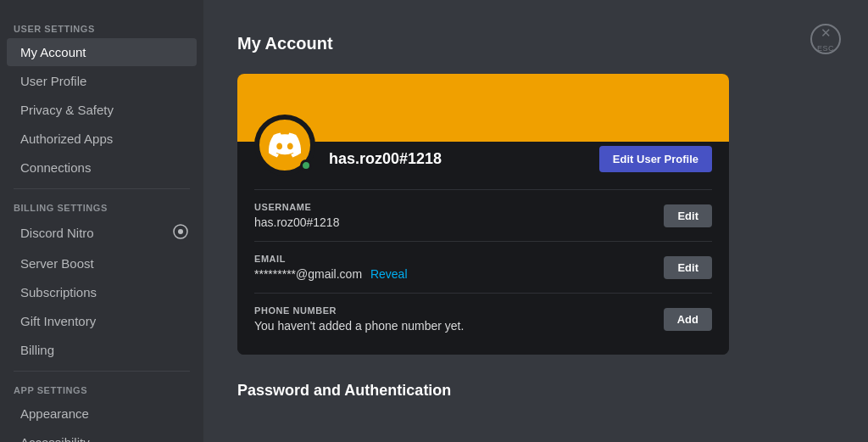 Image resolution: width=868 pixels, height=442 pixels. Describe the element at coordinates (459, 319) in the screenshot. I see `phone-field-info: PHONE NUMBER You haven't added a phone n…` at that location.